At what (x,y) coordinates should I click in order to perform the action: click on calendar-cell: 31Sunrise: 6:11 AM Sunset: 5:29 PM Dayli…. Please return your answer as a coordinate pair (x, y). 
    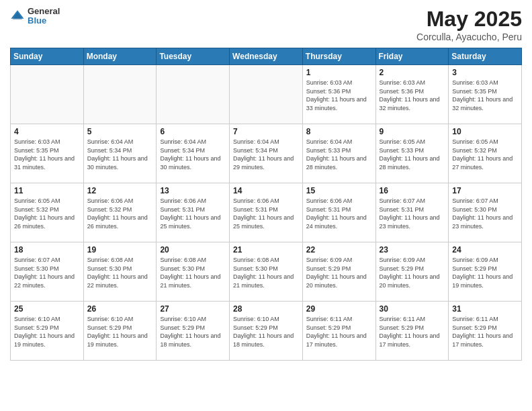
    Looking at the image, I should click on (485, 331).